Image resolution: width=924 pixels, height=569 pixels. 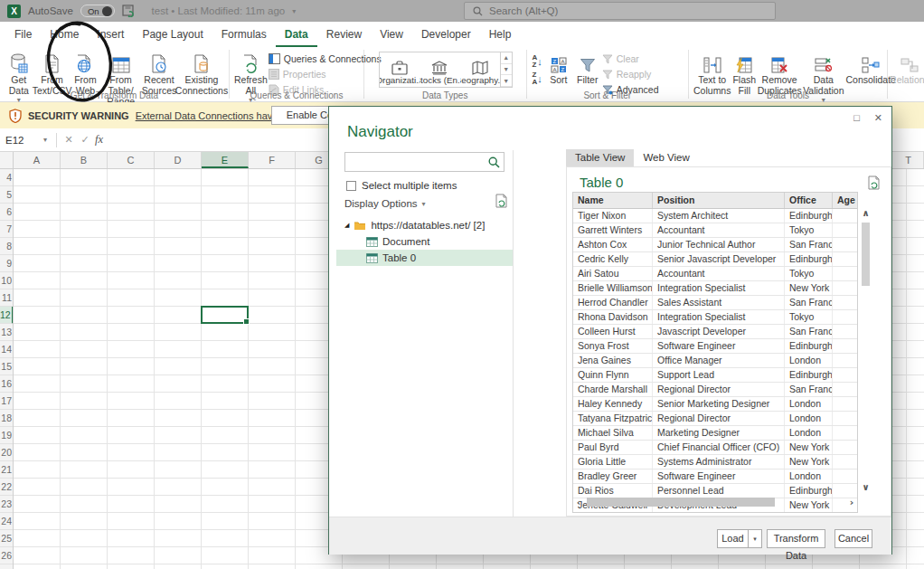 What do you see at coordinates (7, 452) in the screenshot?
I see `row-header-20: 20` at bounding box center [7, 452].